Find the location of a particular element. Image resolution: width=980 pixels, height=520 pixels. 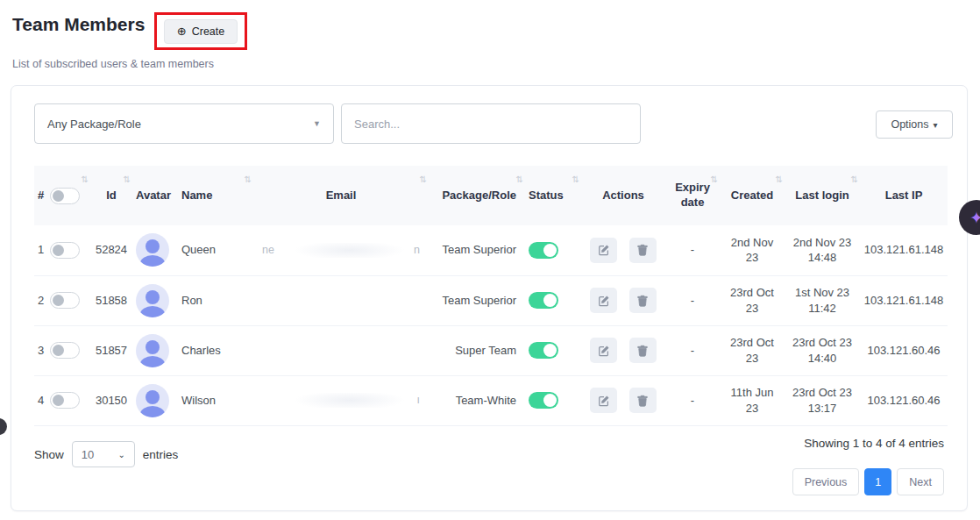

row-number-cell: 1 is located at coordinates (62, 251).